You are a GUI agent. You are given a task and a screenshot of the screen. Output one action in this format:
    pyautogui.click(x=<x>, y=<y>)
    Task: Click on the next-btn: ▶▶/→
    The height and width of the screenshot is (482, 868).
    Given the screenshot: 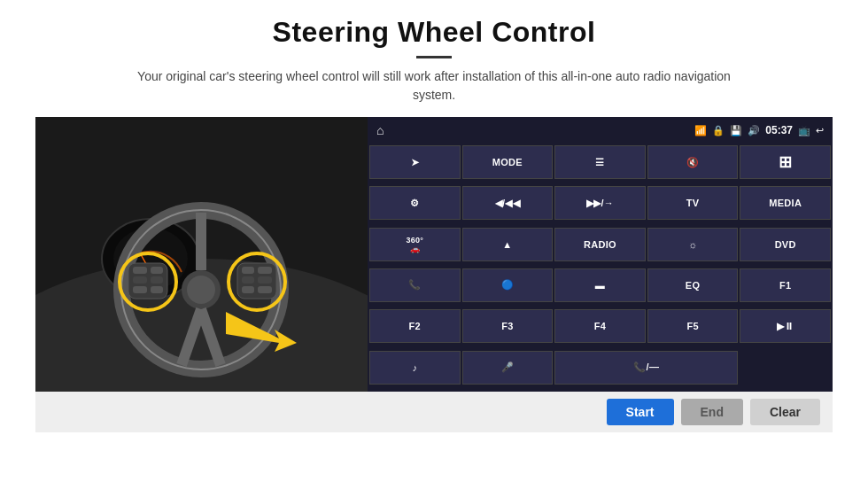 What is the action you would take?
    pyautogui.click(x=601, y=203)
    